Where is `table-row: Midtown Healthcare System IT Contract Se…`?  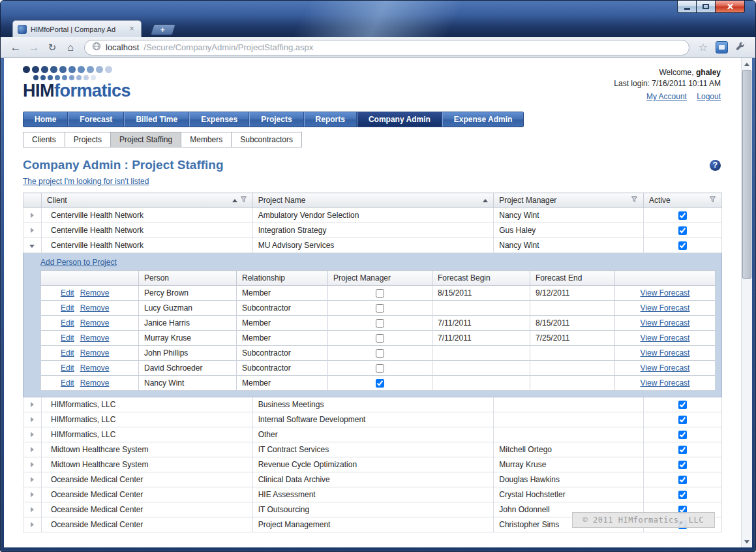 table-row: Midtown Healthcare System IT Contract Se… is located at coordinates (373, 450).